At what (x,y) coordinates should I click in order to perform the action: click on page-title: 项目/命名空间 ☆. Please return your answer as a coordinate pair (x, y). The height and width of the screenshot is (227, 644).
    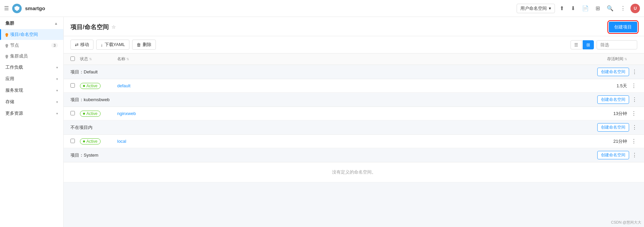
    Looking at the image, I should click on (93, 27).